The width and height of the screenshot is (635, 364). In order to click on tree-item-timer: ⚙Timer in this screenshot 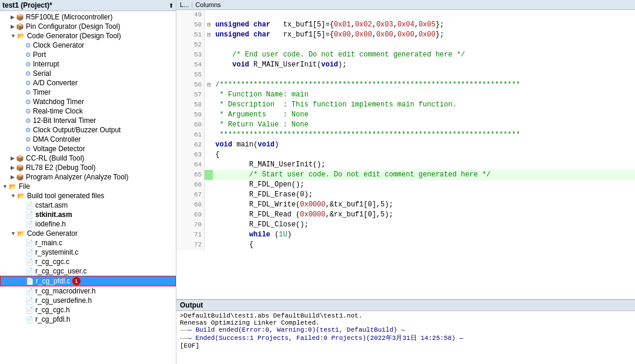, I will do `click(88, 92)`.